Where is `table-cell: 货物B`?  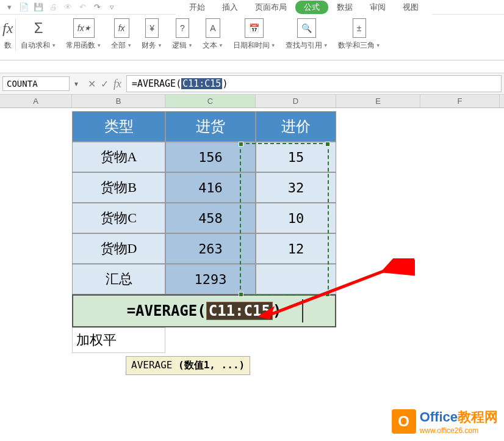 table-cell: 货物B is located at coordinates (118, 188).